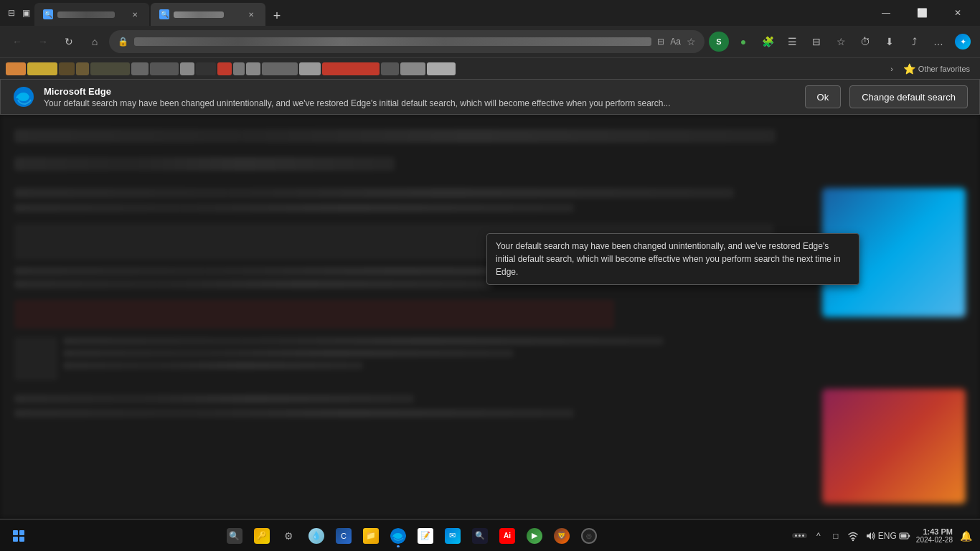  Describe the element at coordinates (692, 42) in the screenshot. I see `favorites-star-icon: ☆` at that location.